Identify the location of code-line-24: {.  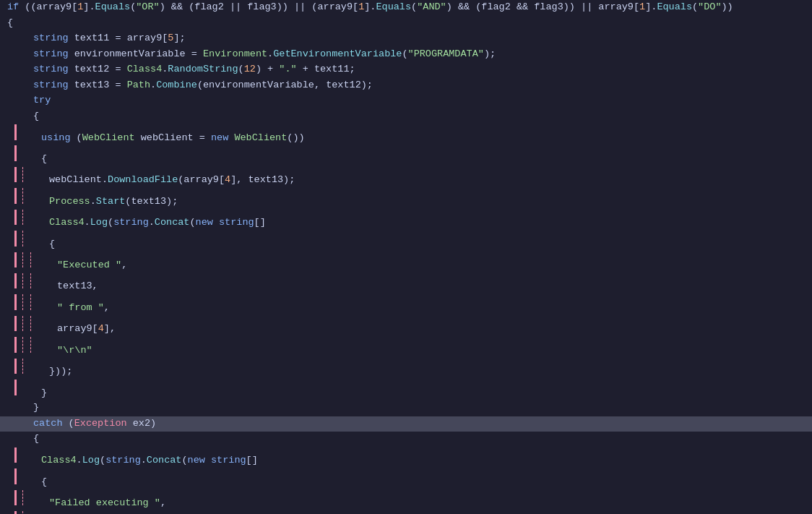
(406, 440).